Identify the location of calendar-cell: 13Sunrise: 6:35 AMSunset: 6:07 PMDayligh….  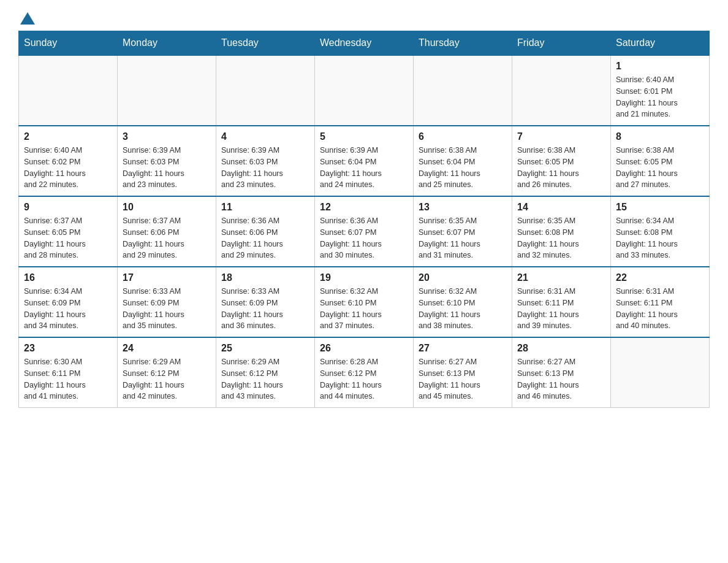
(463, 232).